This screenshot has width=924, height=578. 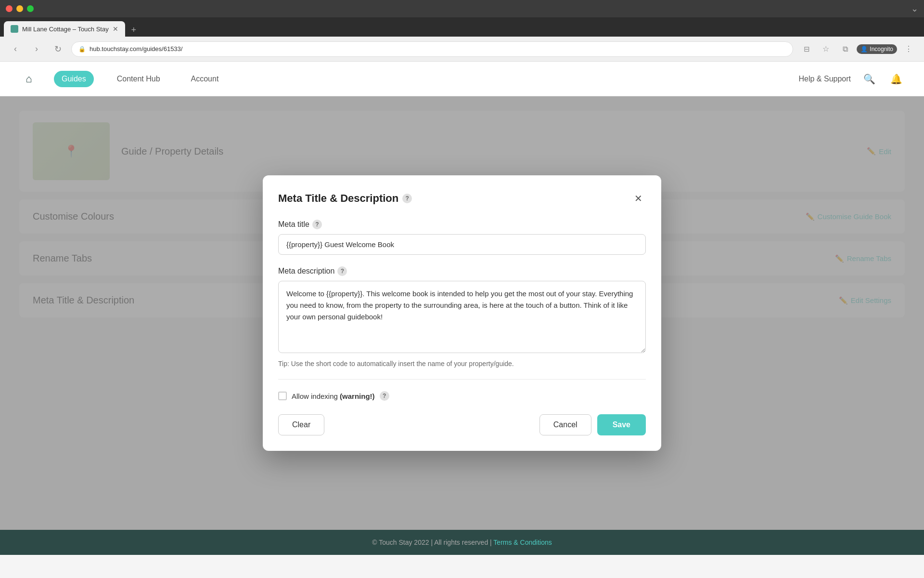 What do you see at coordinates (807, 49) in the screenshot?
I see `cast-icon: ⊟` at bounding box center [807, 49].